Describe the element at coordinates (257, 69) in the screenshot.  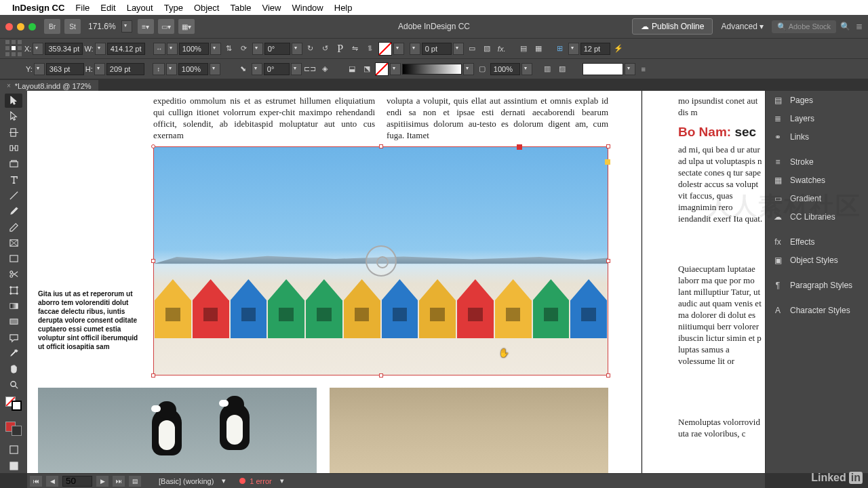
I see `shear-stepper` at that location.